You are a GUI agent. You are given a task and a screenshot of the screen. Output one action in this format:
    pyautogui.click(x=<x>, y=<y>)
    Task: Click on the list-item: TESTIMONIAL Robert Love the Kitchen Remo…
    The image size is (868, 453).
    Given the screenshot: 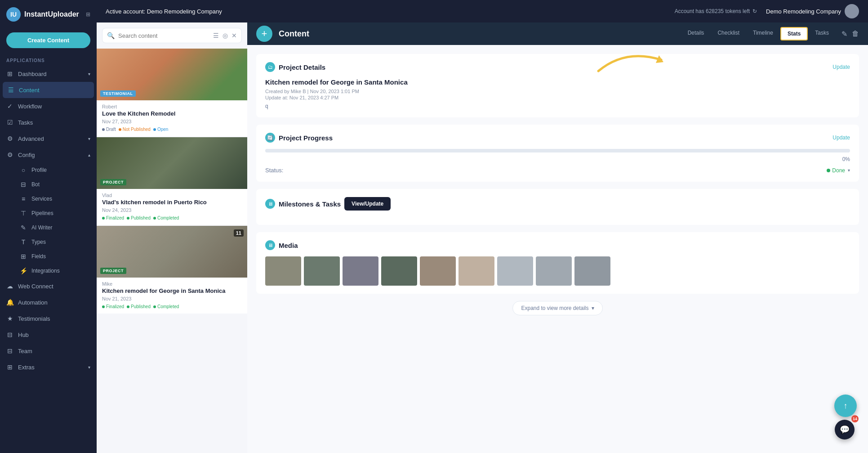 What is the action you would take?
    pyautogui.click(x=172, y=93)
    